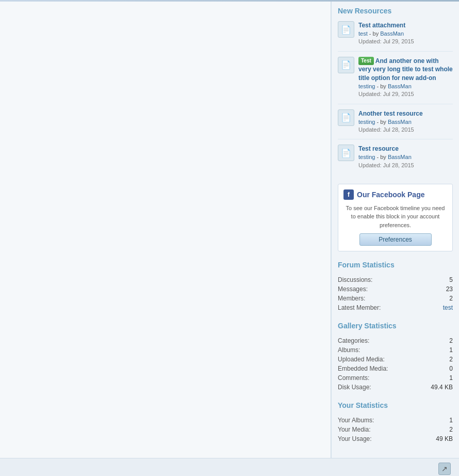 This screenshot has height=476, width=459. I want to click on resource-category-link-1: test, so click(363, 34).